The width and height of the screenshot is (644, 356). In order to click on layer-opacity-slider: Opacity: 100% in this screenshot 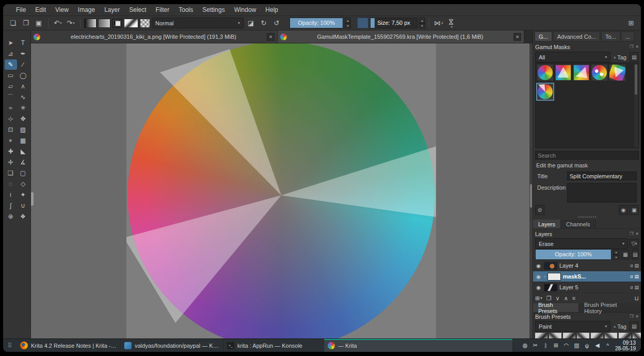, I will do `click(573, 254)`.